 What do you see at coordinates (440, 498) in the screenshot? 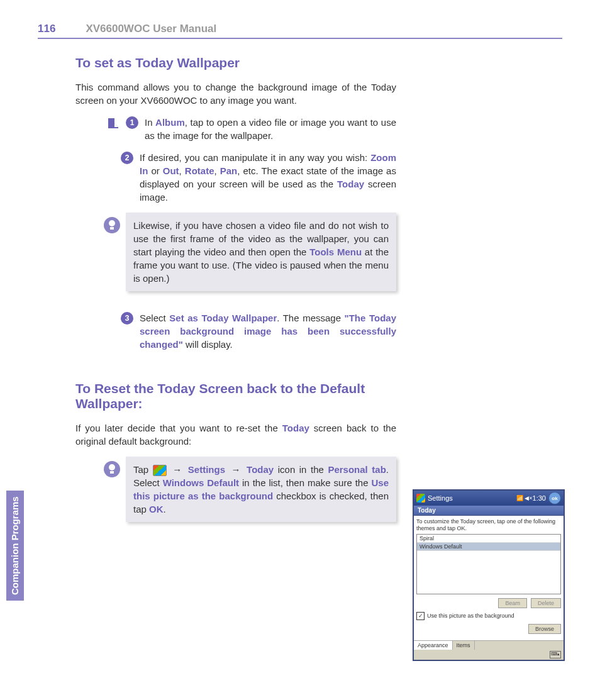
I see `device-title: Settings` at bounding box center [440, 498].